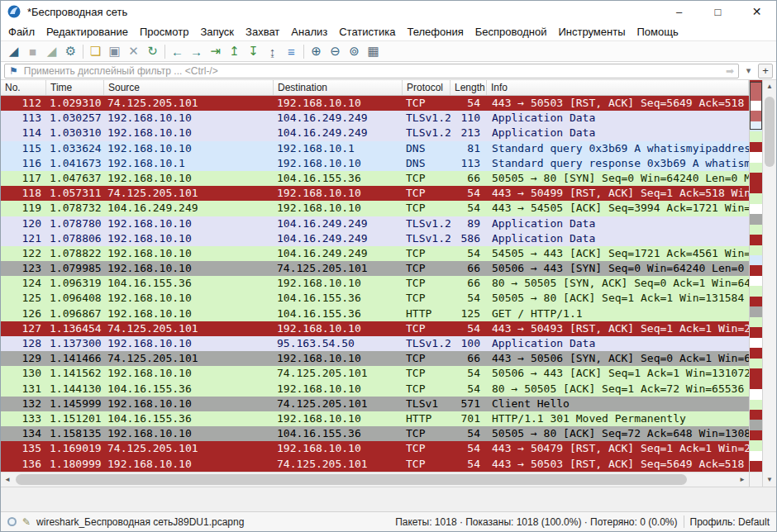  What do you see at coordinates (96, 51) in the screenshot?
I see `open-file-icon: ❏` at bounding box center [96, 51].